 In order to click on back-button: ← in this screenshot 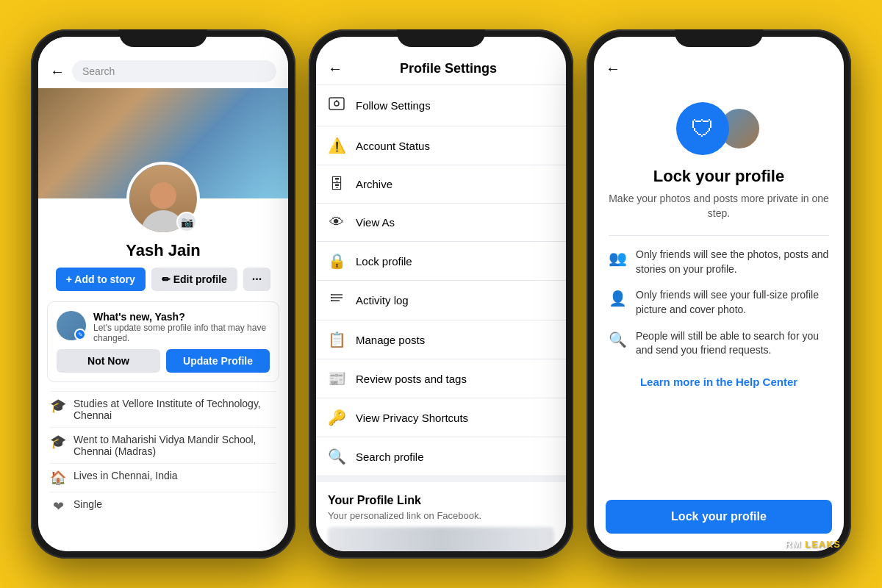, I will do `click(57, 72)`.